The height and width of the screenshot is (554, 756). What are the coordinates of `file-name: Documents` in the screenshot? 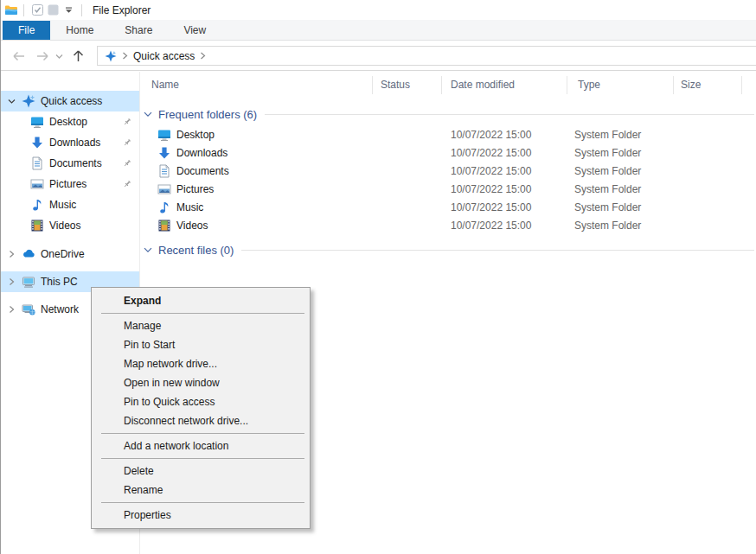 It's located at (202, 171).